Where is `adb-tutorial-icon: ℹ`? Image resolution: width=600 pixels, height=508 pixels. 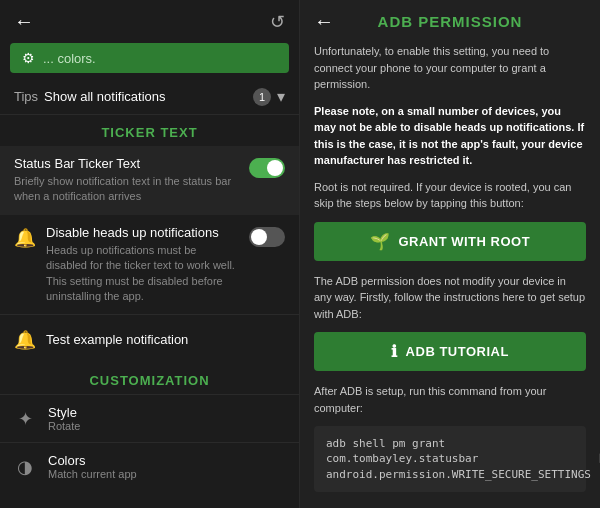
adb-tutorial-icon: ℹ is located at coordinates (394, 352).